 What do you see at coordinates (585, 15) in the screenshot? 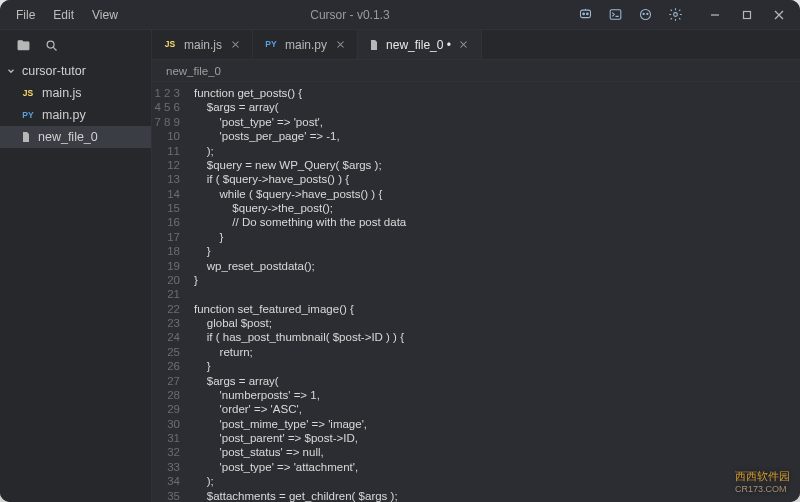
I see `ai-chat-icon` at bounding box center [585, 15].